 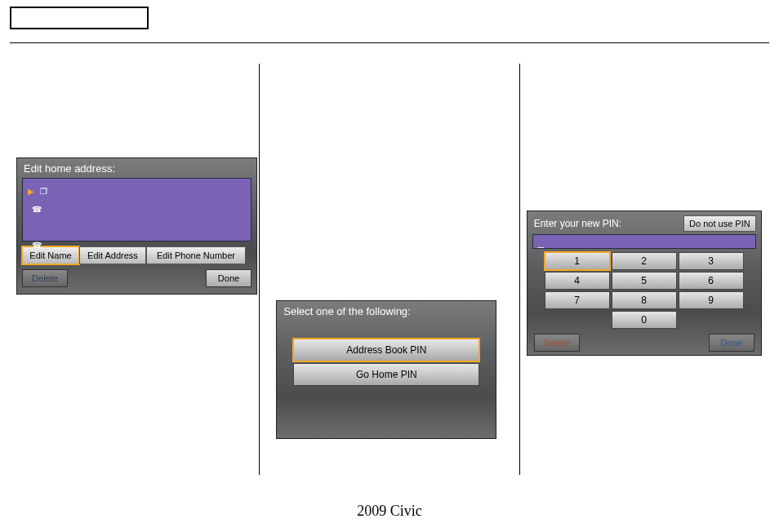 I want to click on keypad-3: 3, so click(x=711, y=261).